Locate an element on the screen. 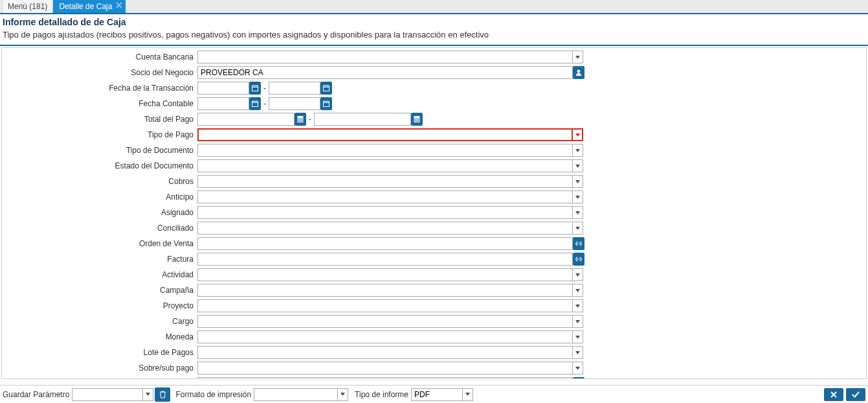 The width and height of the screenshot is (868, 403). tipo-informe-input is located at coordinates (437, 395).